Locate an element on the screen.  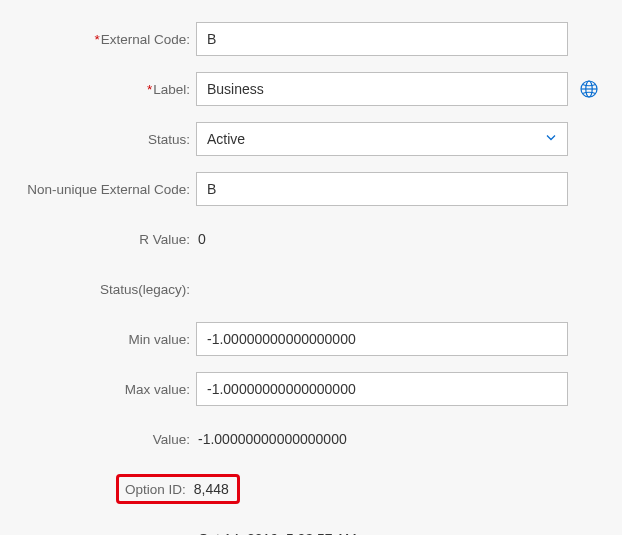
row-status: Status: Active is located at coordinates (311, 139).